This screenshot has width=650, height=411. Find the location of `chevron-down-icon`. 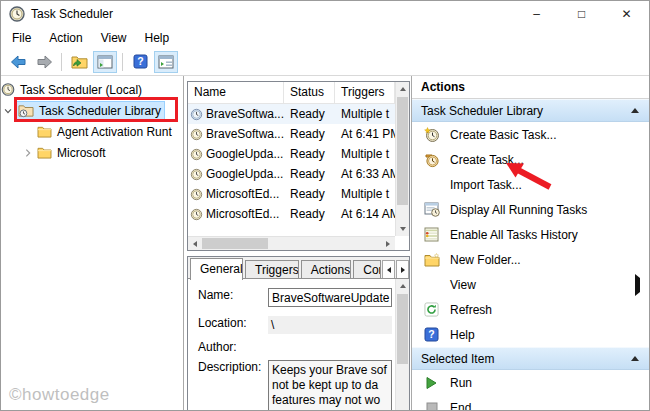

chevron-down-icon is located at coordinates (8, 111).